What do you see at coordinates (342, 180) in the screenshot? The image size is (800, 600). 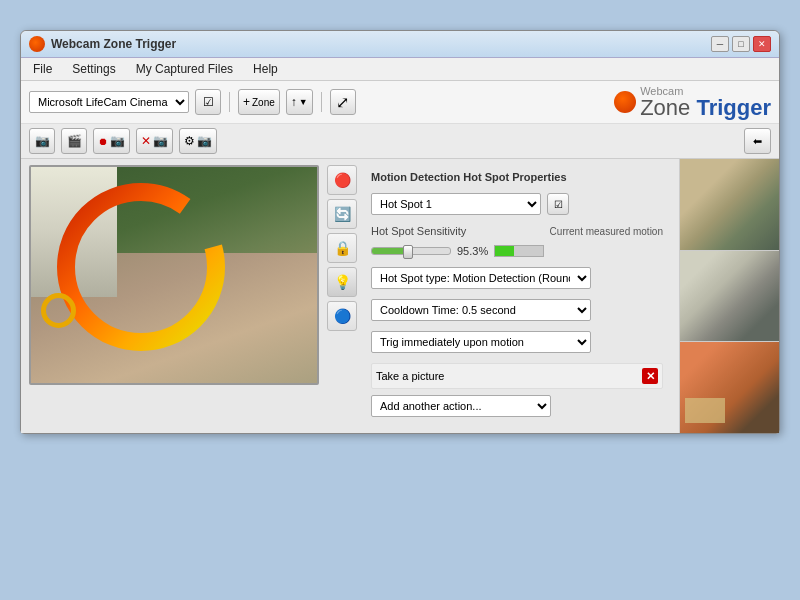 I see `hotspot1-icon-btn: 🔴` at bounding box center [342, 180].